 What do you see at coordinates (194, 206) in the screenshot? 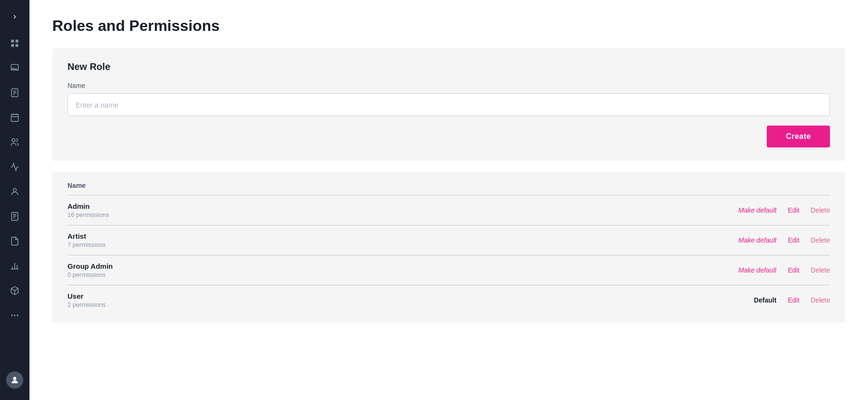
I see `role-name: Admin` at bounding box center [194, 206].